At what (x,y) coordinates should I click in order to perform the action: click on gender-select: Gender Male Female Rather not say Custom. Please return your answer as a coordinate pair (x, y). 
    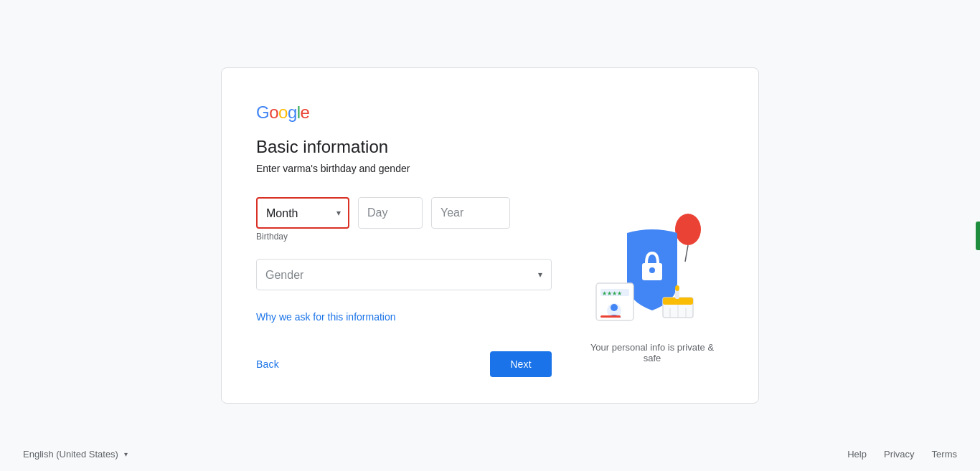
    Looking at the image, I should click on (404, 275).